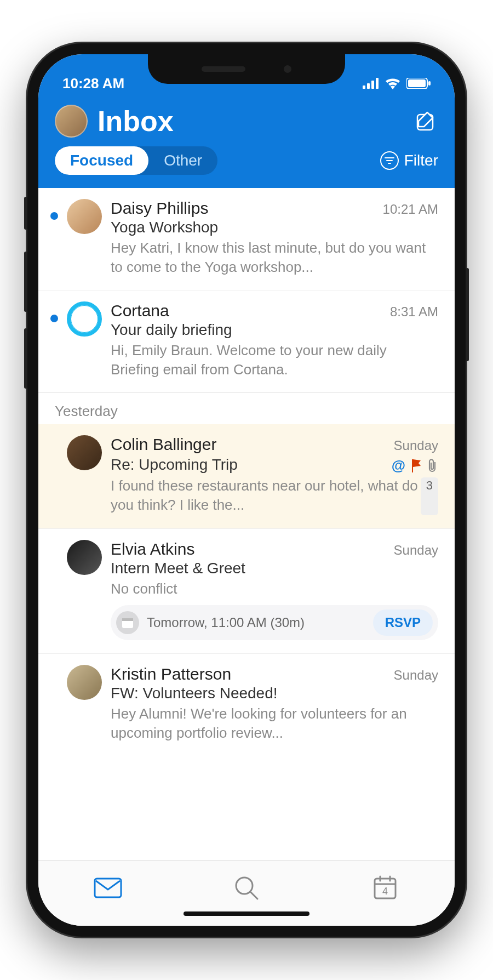 This screenshot has width=493, height=980. I want to click on attachment-icon, so click(433, 466).